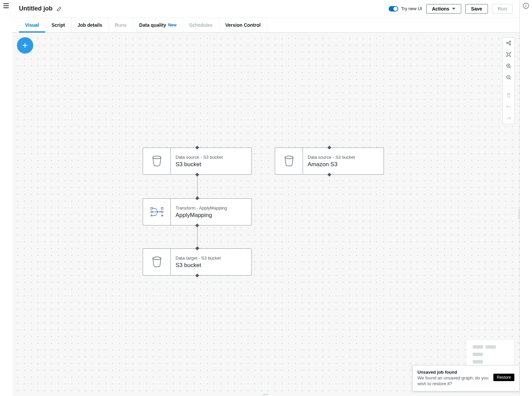  I want to click on node-title: Amazon S3, so click(343, 164).